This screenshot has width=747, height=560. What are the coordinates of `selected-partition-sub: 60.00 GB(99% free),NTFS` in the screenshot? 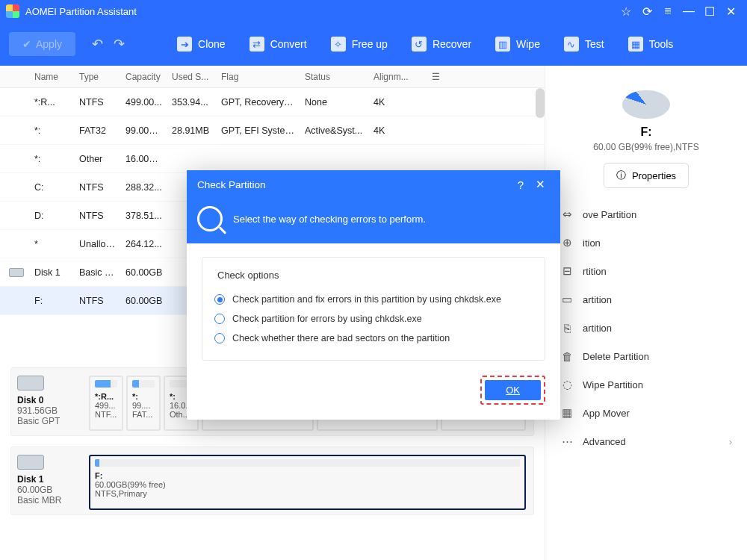 It's located at (646, 147).